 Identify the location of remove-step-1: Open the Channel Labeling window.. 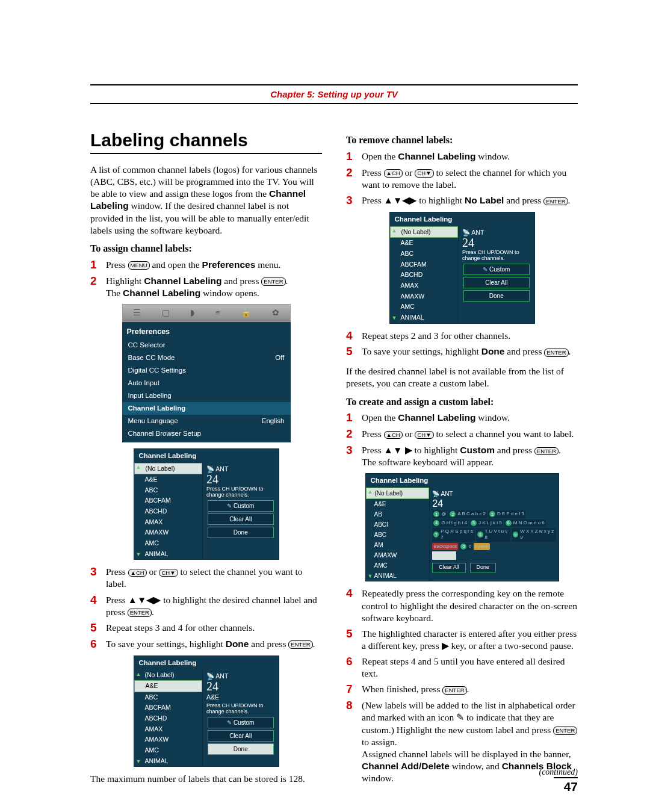
(469, 157).